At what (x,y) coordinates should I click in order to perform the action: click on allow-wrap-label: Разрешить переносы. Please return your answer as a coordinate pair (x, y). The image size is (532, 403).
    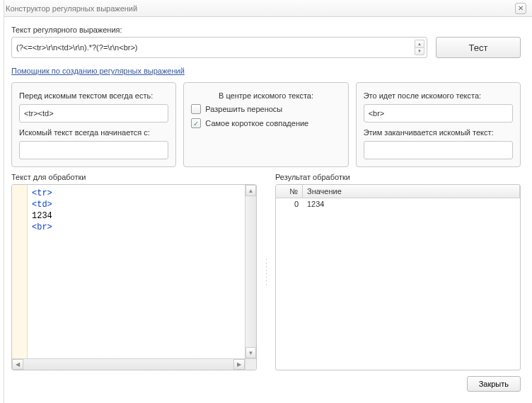
    Looking at the image, I should click on (243, 109).